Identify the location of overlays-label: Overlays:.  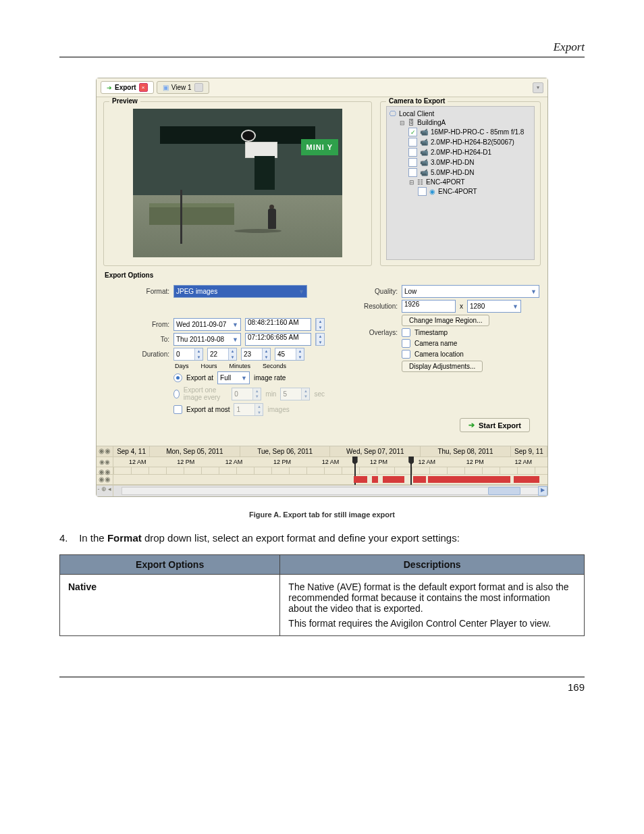
(371, 332).